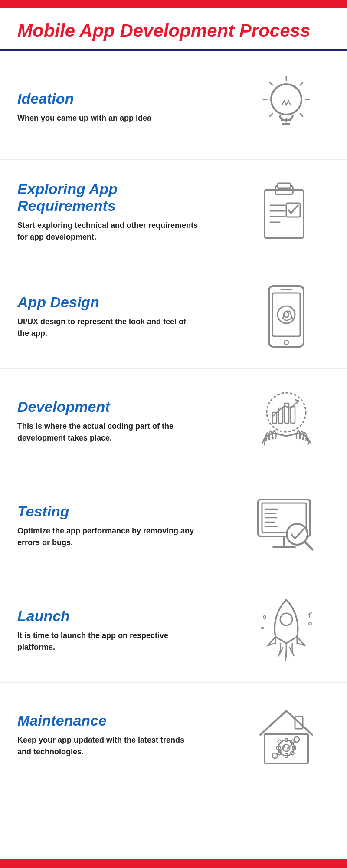 The height and width of the screenshot is (868, 347). What do you see at coordinates (108, 107) in the screenshot?
I see `step-ideation-text: Ideation When you came up with an app id…` at bounding box center [108, 107].